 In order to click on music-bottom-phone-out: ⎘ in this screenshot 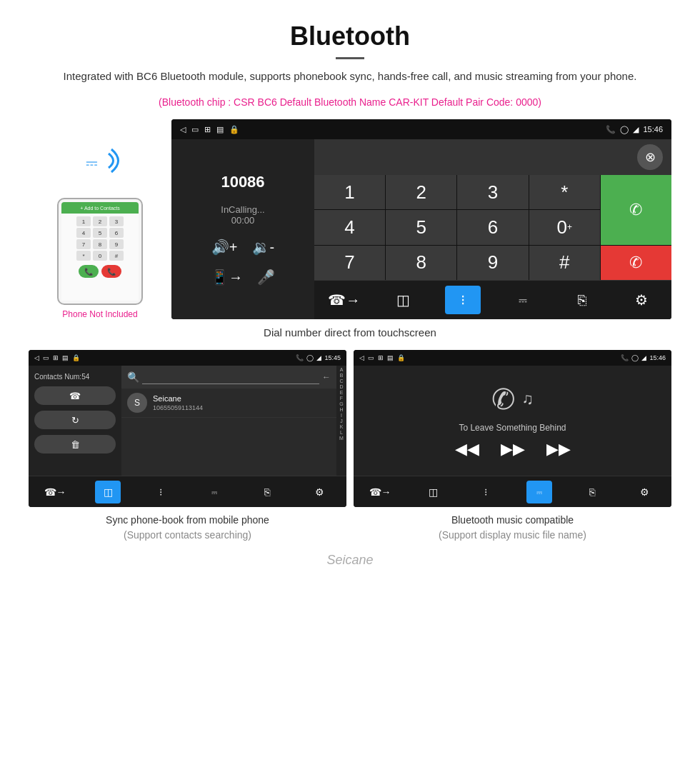, I will do `click(592, 492)`.